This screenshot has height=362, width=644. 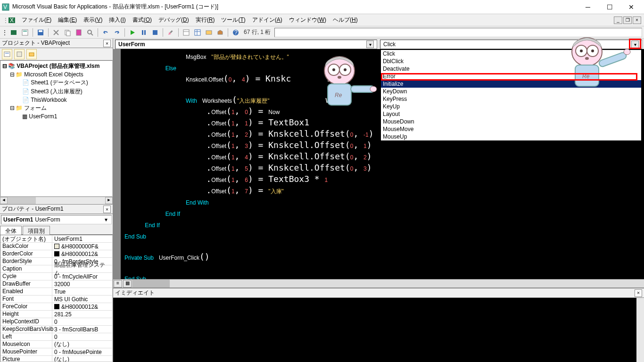 What do you see at coordinates (307, 20) in the screenshot?
I see `menu-window: ウィンドウ(W)` at bounding box center [307, 20].